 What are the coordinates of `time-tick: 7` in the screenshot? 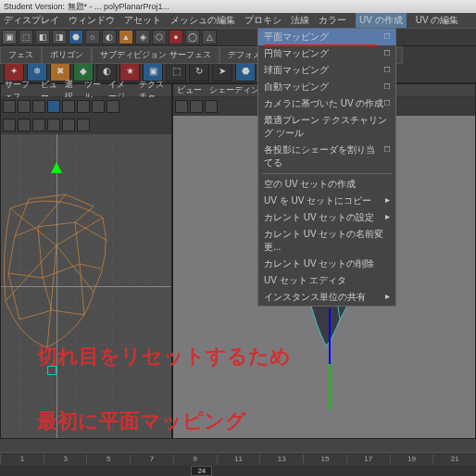 It's located at (152, 459).